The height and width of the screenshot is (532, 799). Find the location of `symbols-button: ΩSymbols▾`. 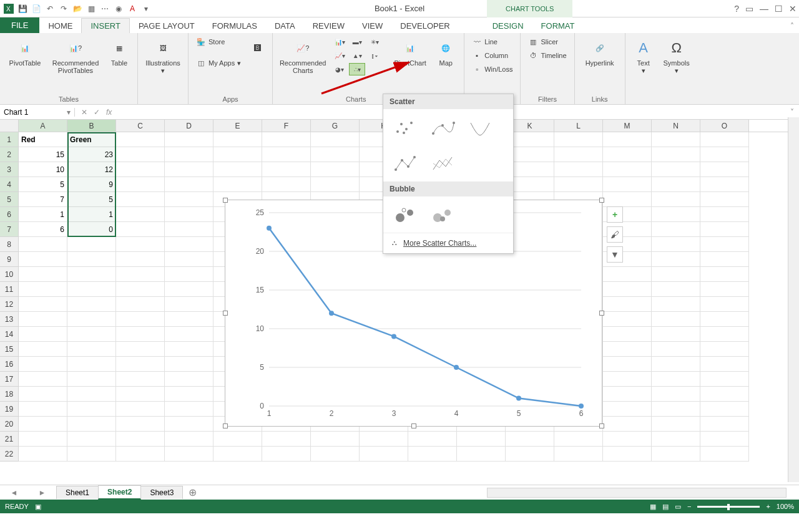

symbols-button: ΩSymbols▾ is located at coordinates (677, 55).